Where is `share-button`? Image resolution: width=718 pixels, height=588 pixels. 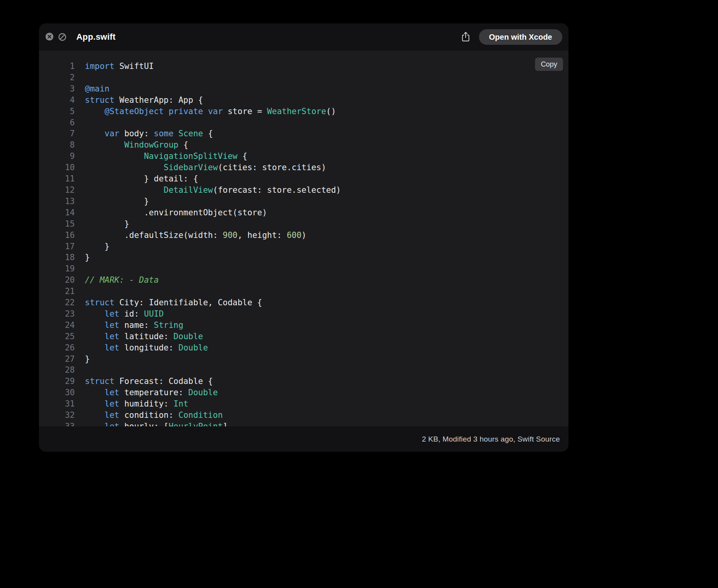
share-button is located at coordinates (466, 37).